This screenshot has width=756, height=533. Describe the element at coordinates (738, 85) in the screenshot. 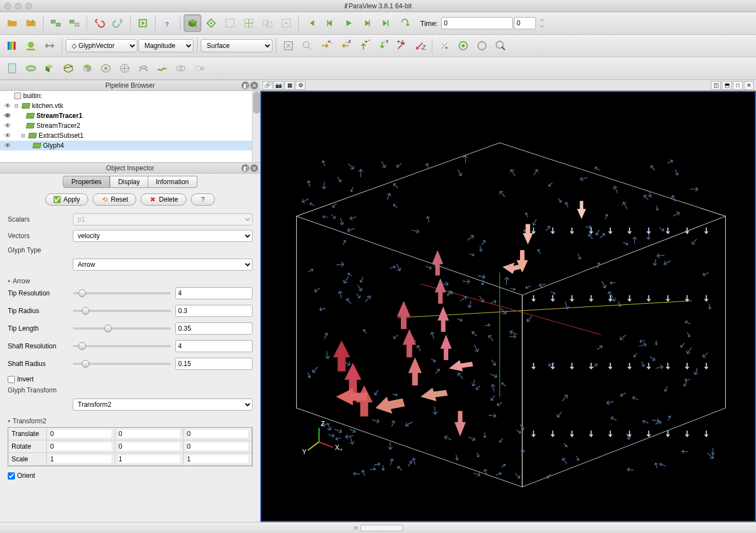

I see `maximize-icon: □` at that location.